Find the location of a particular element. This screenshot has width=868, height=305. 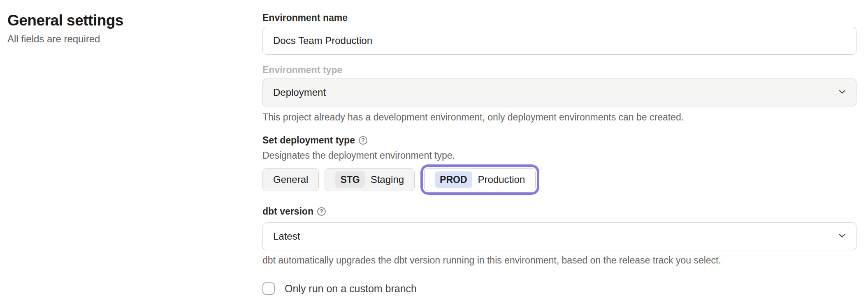

deployment-type-option-staging: STG Staging is located at coordinates (369, 180).